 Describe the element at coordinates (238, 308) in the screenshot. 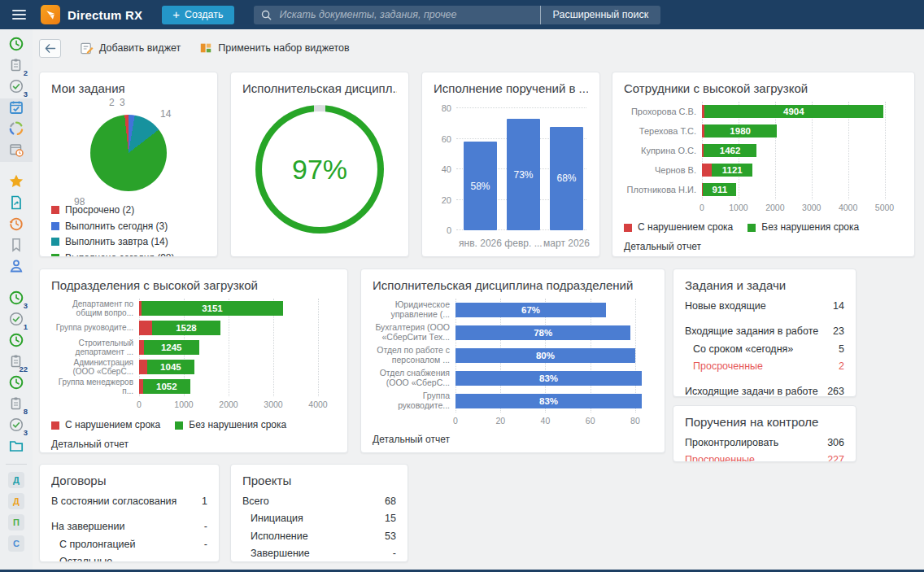

I see `bar-row: 3151` at that location.